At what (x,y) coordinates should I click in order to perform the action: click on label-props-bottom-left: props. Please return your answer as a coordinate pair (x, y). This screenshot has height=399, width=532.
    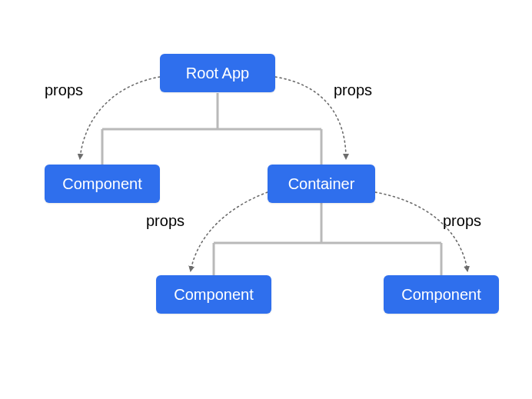
    Looking at the image, I should click on (165, 221).